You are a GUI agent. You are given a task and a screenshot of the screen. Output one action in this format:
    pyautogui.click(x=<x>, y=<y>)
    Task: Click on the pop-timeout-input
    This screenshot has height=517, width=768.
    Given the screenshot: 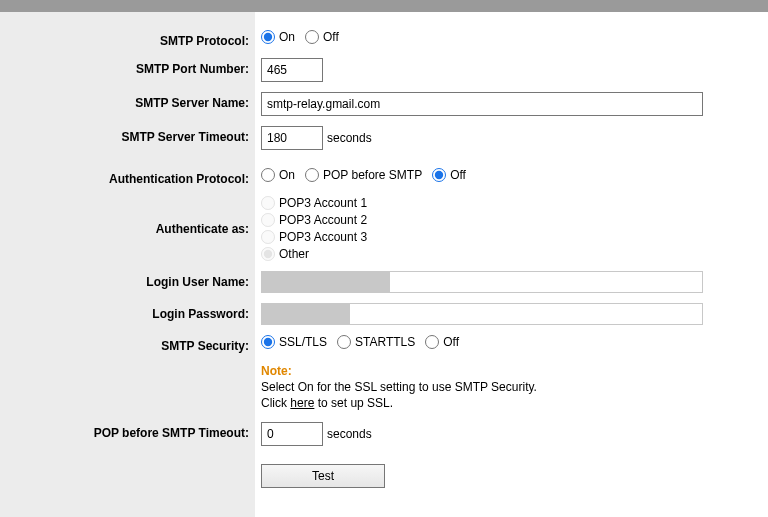 What is the action you would take?
    pyautogui.click(x=292, y=434)
    